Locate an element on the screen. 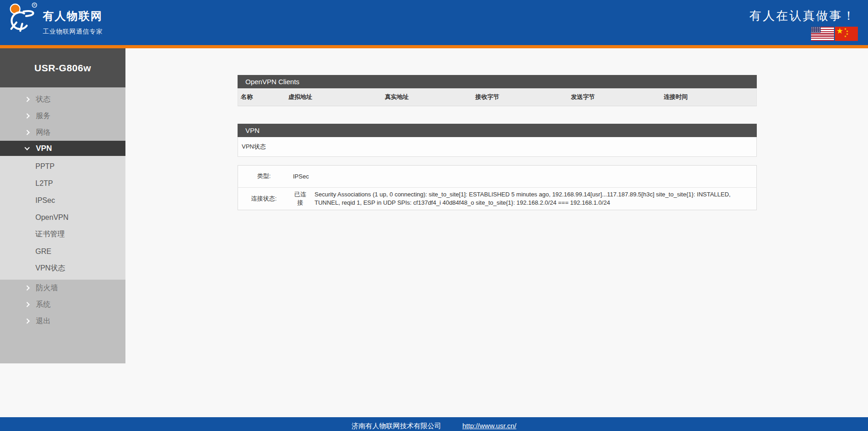 This screenshot has width=868, height=431. device-name-header: USR-G806w is located at coordinates (62, 68).